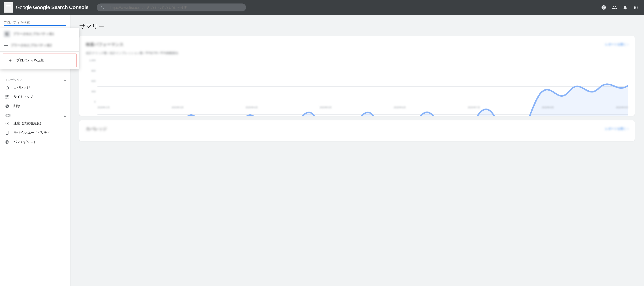 The image size is (644, 286). Describe the element at coordinates (7, 87) in the screenshot. I see `coverage-icon` at that location.